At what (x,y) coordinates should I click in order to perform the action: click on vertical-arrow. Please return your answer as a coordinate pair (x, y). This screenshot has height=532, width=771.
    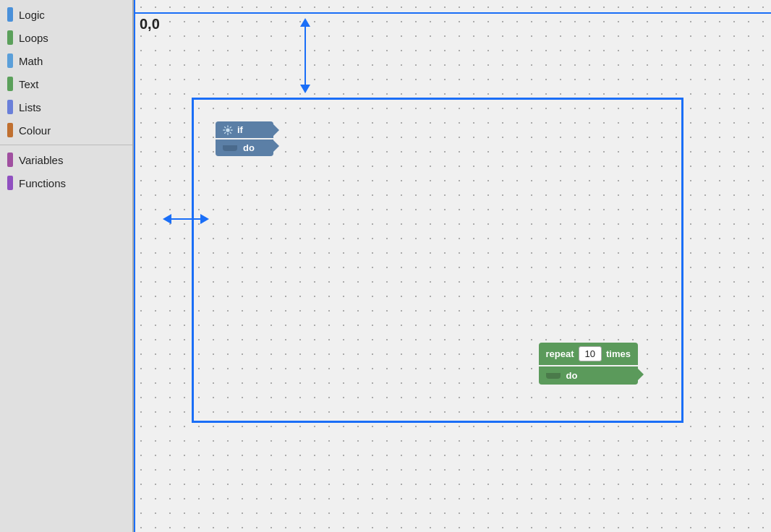
    Looking at the image, I should click on (305, 56).